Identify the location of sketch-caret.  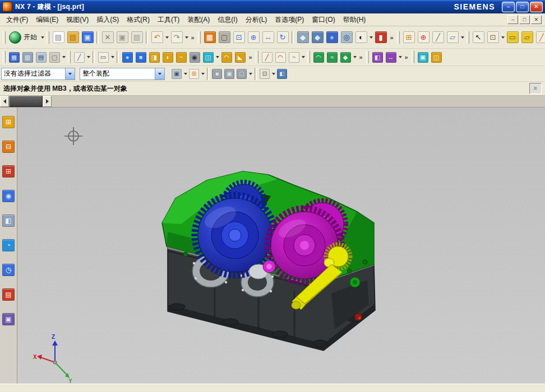
(89, 57).